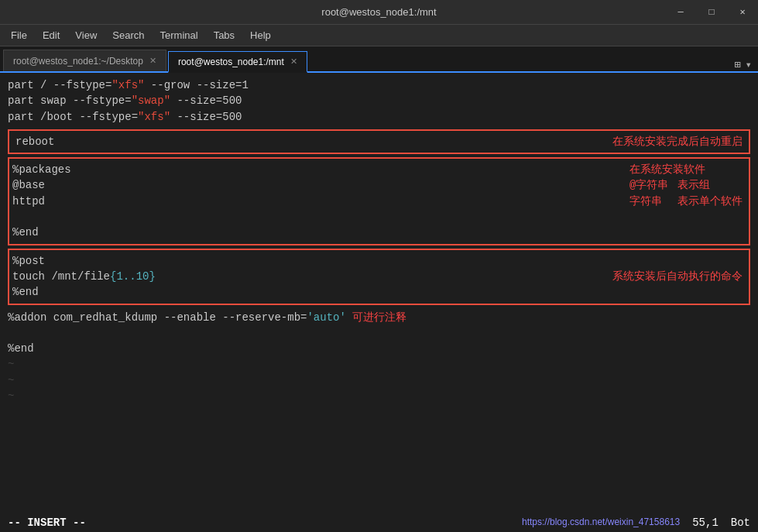 This screenshot has height=532, width=758. What do you see at coordinates (379, 348) in the screenshot?
I see `line-end-addon: %end` at bounding box center [379, 348].